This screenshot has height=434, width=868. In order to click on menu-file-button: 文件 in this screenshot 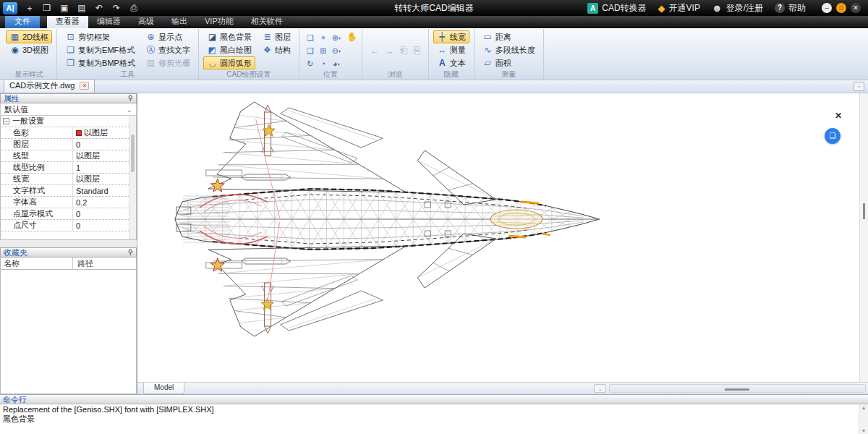, I will do `click(22, 22)`.